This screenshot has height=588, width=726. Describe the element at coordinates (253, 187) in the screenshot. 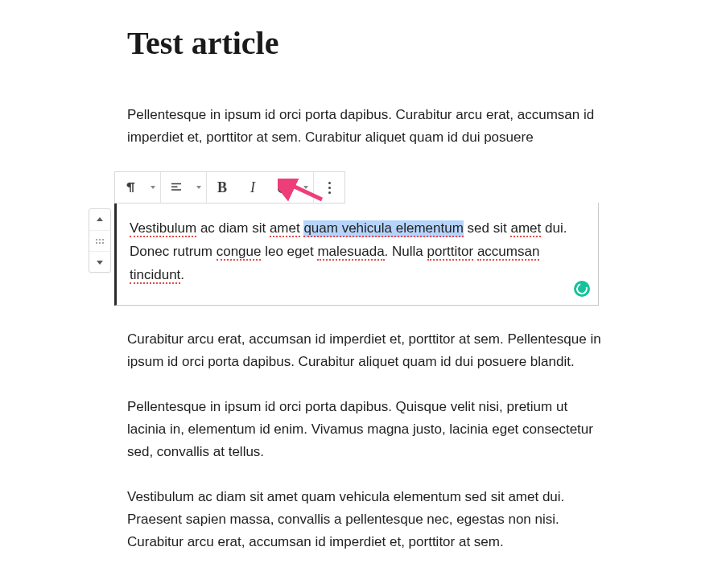

I see `italic-button: I` at that location.